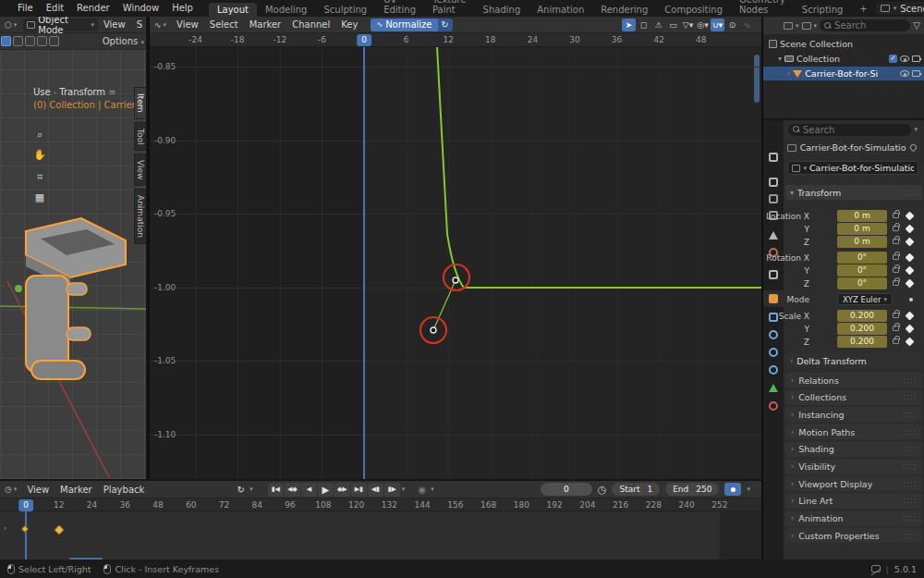 The width and height of the screenshot is (924, 578). Describe the element at coordinates (717, 25) in the screenshot. I see `snap-magnet-icon: ∪▾` at that location.